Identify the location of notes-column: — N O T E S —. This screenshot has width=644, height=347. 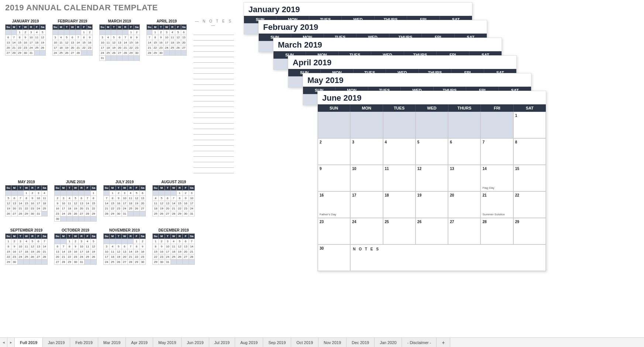
(214, 96).